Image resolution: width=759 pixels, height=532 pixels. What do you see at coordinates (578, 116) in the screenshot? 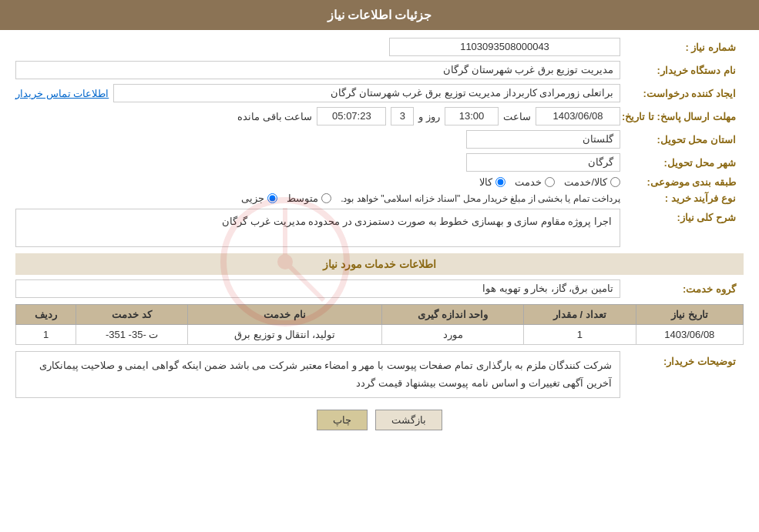
I see `mohlat-date: 1403/06/08` at bounding box center [578, 116].